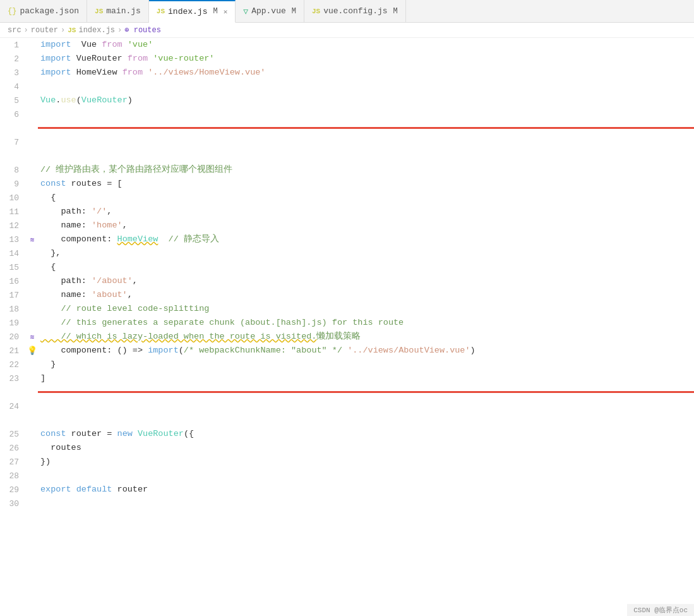 This screenshot has width=694, height=616. Describe the element at coordinates (347, 295) in the screenshot. I see `code-line-17: 17 name: 'about',` at that location.